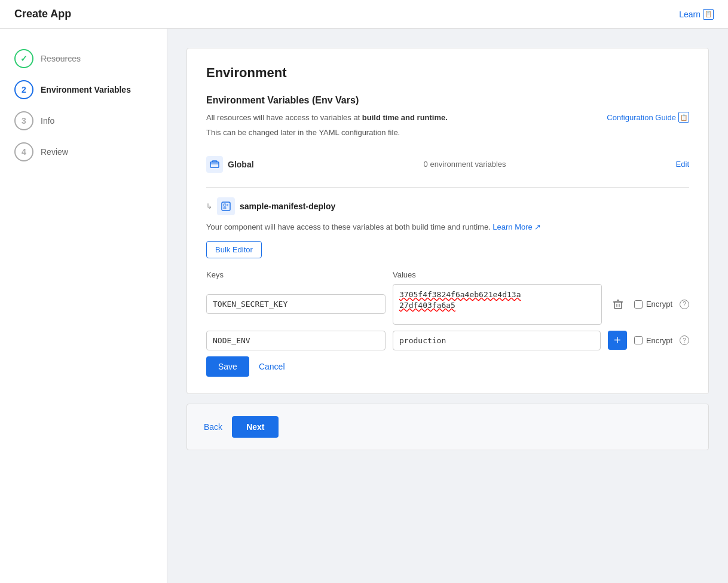  What do you see at coordinates (24, 59) in the screenshot?
I see `step-1-circle: ✓` at bounding box center [24, 59].